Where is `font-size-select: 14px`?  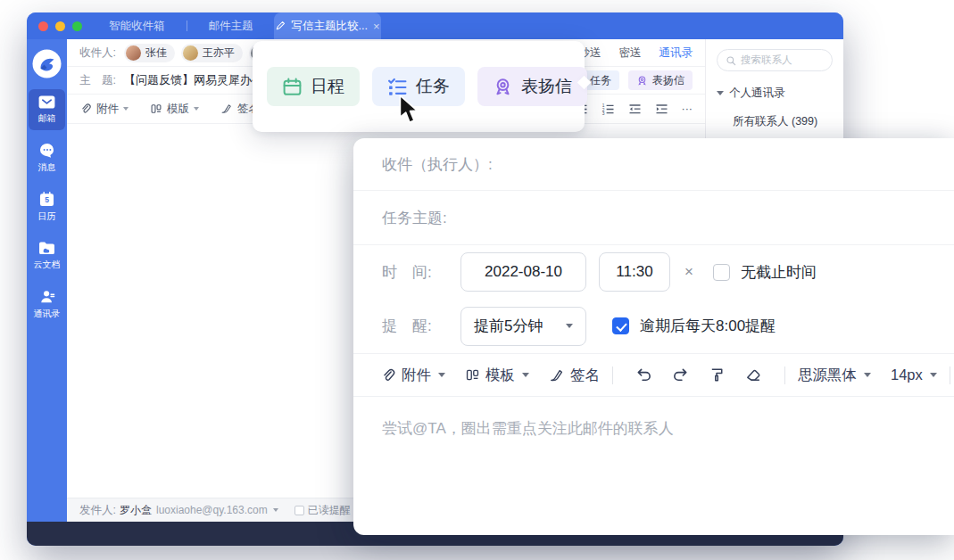
font-size-select: 14px is located at coordinates (914, 375).